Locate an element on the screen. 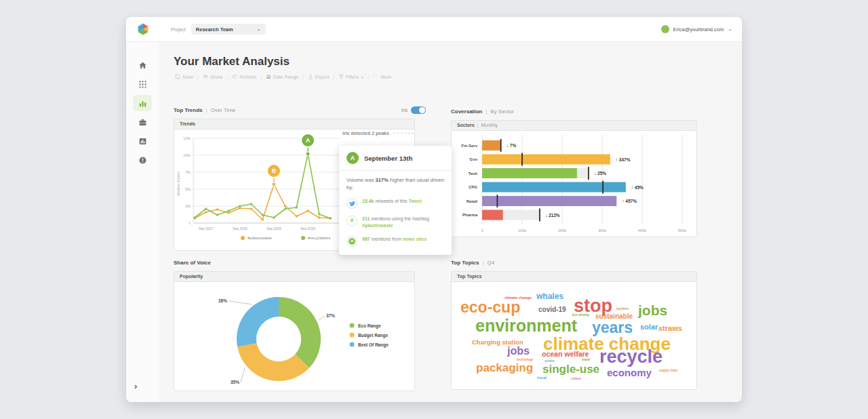 The height and width of the screenshot is (419, 868). svg-text: Best Of Range is located at coordinates (373, 345).